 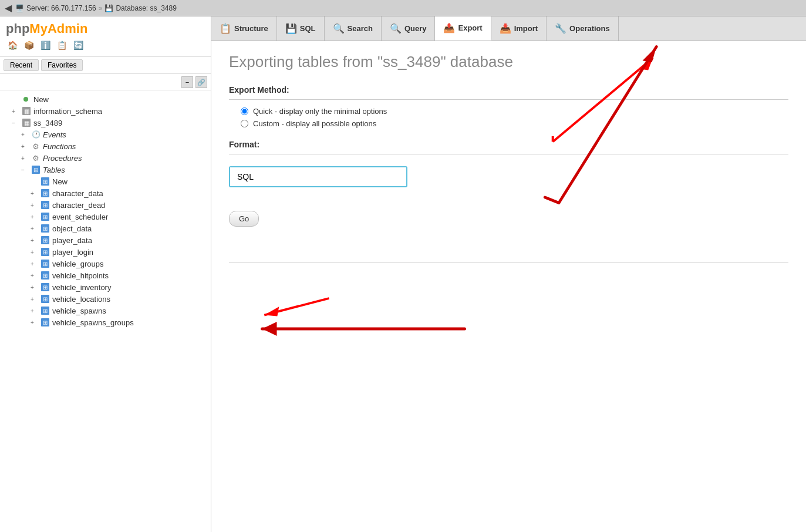 I want to click on sidebar-item-player-login: + ⊞ player_login, so click(x=106, y=252).